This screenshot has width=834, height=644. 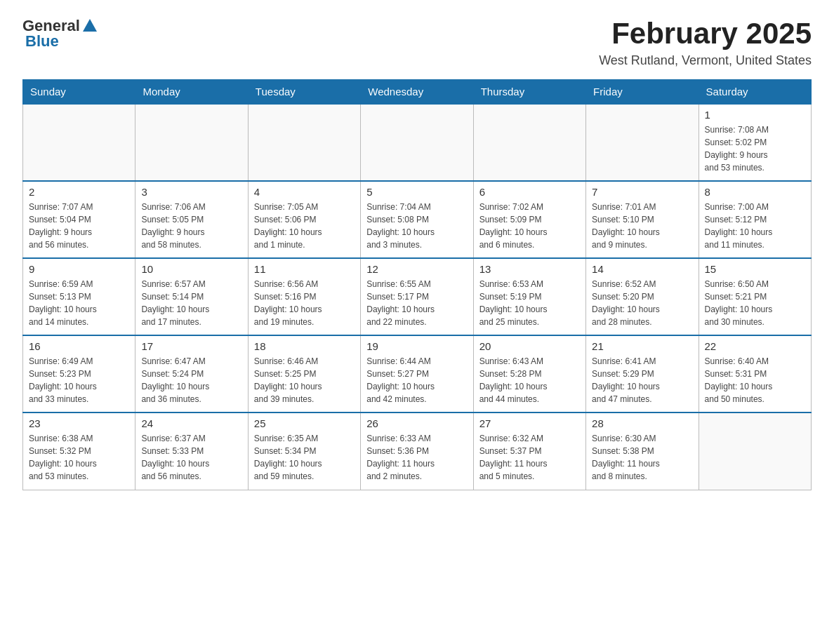 What do you see at coordinates (305, 303) in the screenshot?
I see `day-info: Sunrise: 6:56 AMSunset: 5:16 PMDaylight:…` at bounding box center [305, 303].